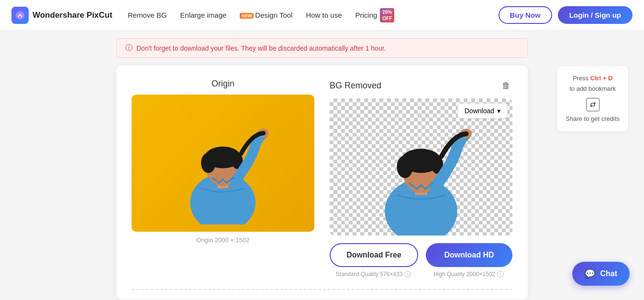 Image resolution: width=644 pixels, height=300 pixels. I want to click on share-label: Share to get credits, so click(592, 119).